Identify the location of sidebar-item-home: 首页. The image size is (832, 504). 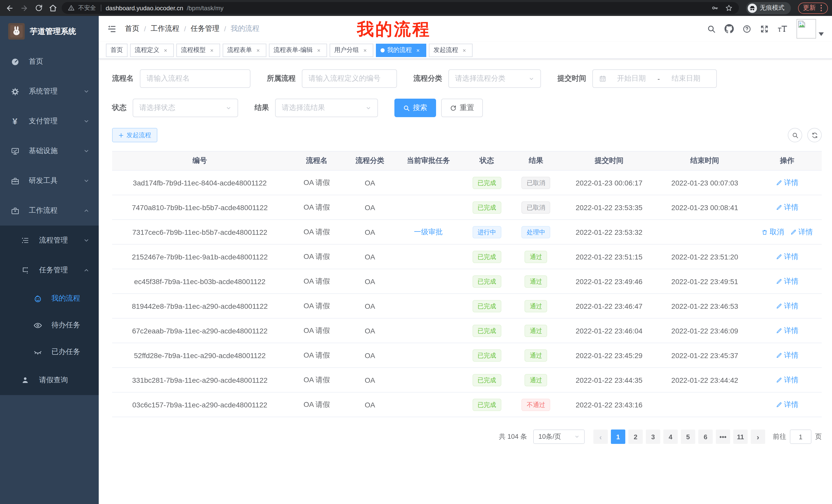
(49, 62).